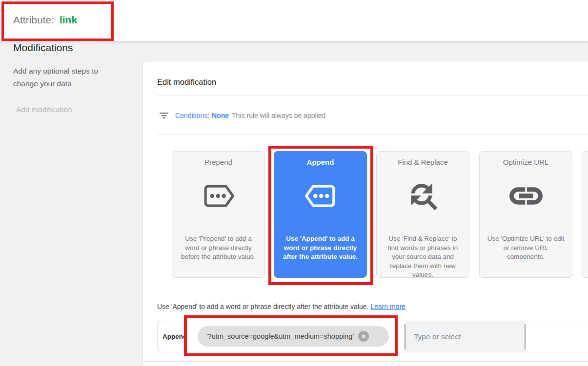 Image resolution: width=588 pixels, height=366 pixels. Describe the element at coordinates (192, 116) in the screenshot. I see `conditions-label: Conditions:` at that location.